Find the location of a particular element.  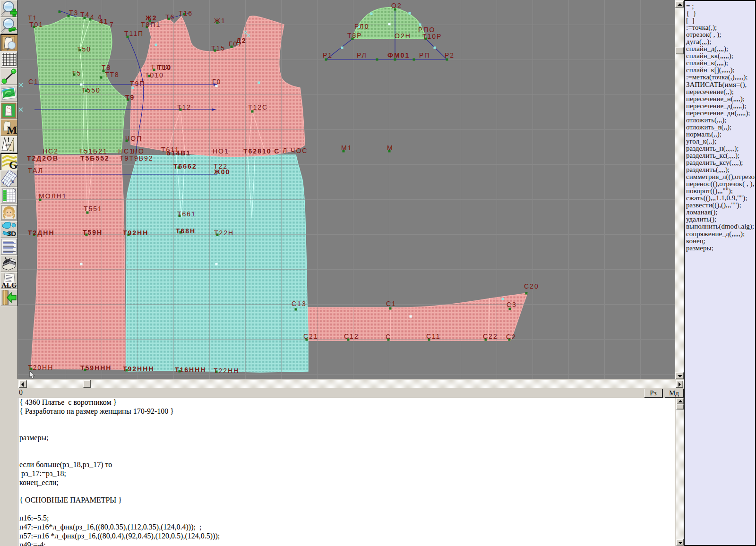

svg-text: С20 is located at coordinates (532, 286).